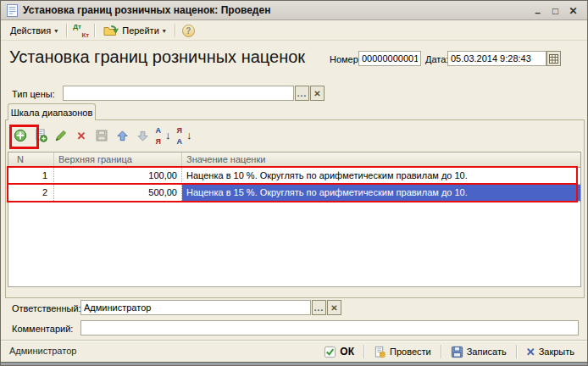 The image size is (588, 366). I want to click on actions-menu: Действия ▾, so click(34, 30).